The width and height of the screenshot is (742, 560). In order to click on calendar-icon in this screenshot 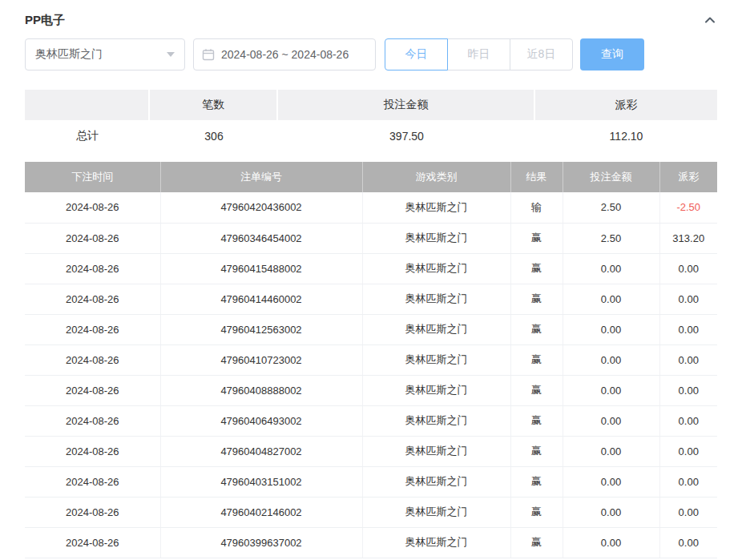, I will do `click(208, 54)`.